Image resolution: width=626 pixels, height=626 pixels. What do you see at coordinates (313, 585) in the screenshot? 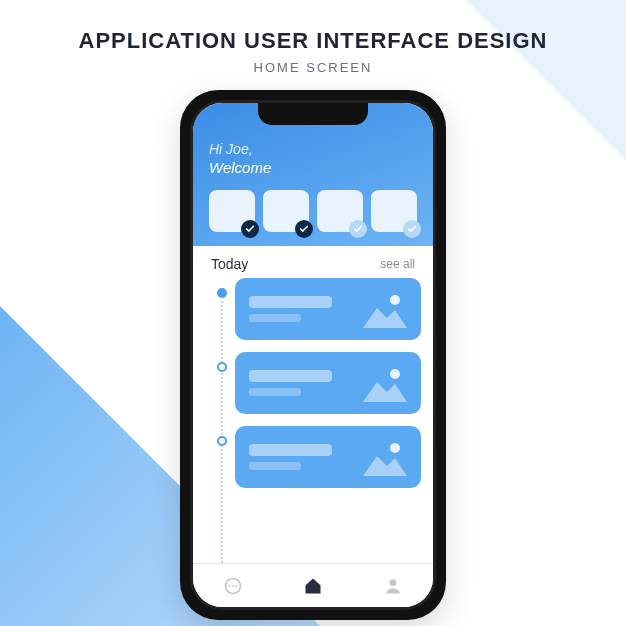
I see `bottom-nav` at bounding box center [313, 585].